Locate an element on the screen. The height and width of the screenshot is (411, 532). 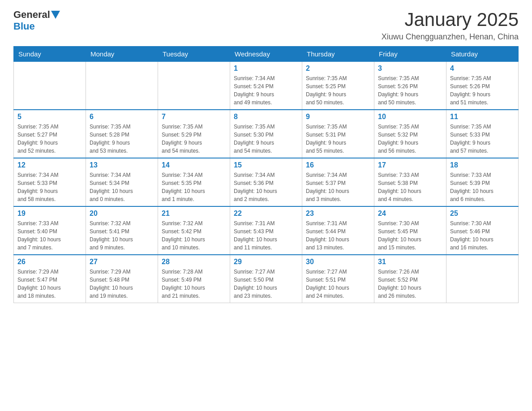
calendar-cell: 5Sunrise: 7:35 AM Sunset: 5:27 PM Daylig… is located at coordinates (50, 134).